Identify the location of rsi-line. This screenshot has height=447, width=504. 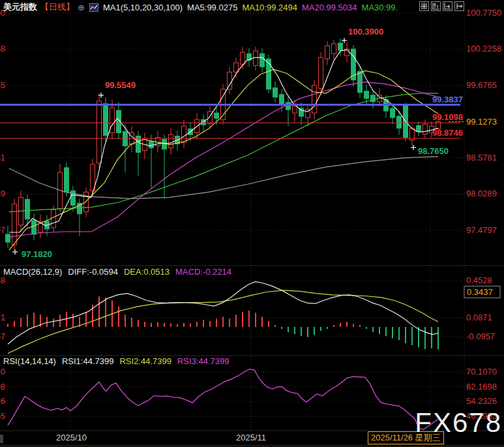
(223, 399).